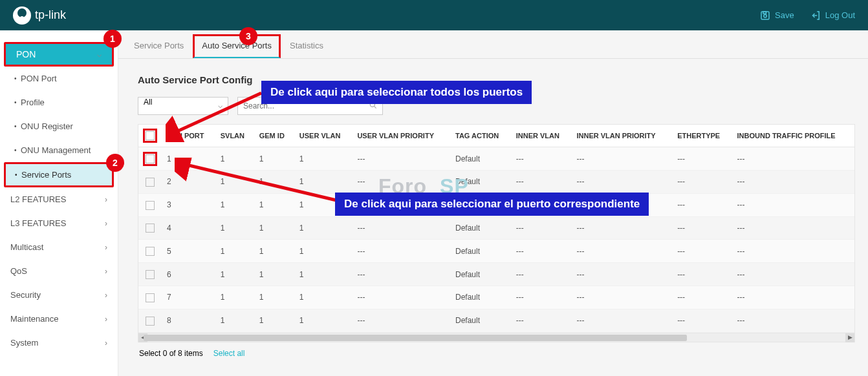 This screenshot has height=376, width=868. Describe the element at coordinates (840, 16) in the screenshot. I see `logout-label: Log Out` at that location.